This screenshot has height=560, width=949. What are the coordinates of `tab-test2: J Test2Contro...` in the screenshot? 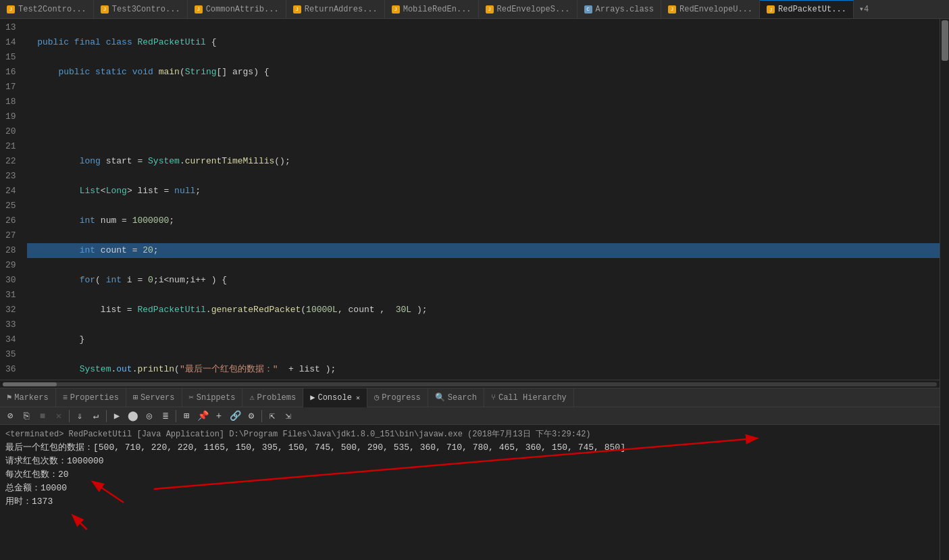 It's located at (47, 9).